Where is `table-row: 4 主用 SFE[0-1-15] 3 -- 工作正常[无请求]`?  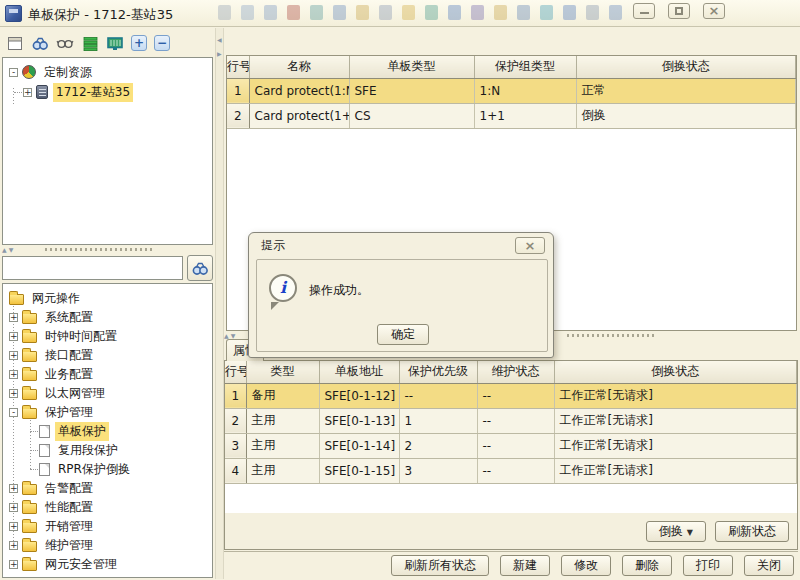
table-row: 4 主用 SFE[0-1-15] 3 -- 工作正常[无请求] is located at coordinates (511, 470).